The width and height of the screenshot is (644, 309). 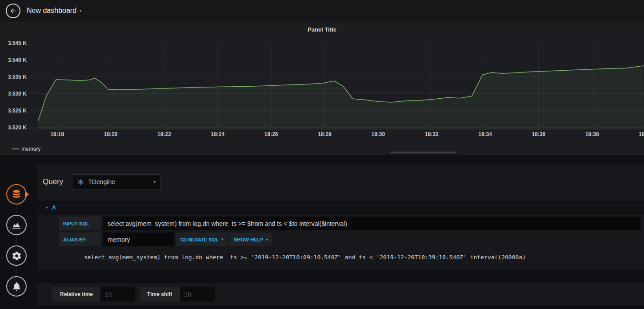 What do you see at coordinates (80, 239) in the screenshot?
I see `alias-by-label: ALIAS BY` at bounding box center [80, 239].